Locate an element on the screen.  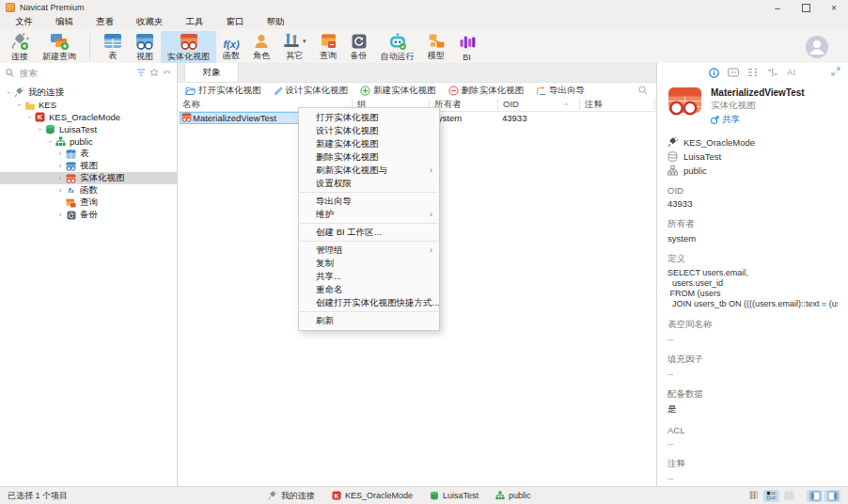
field-definition-label: 定义 is located at coordinates (752, 260).